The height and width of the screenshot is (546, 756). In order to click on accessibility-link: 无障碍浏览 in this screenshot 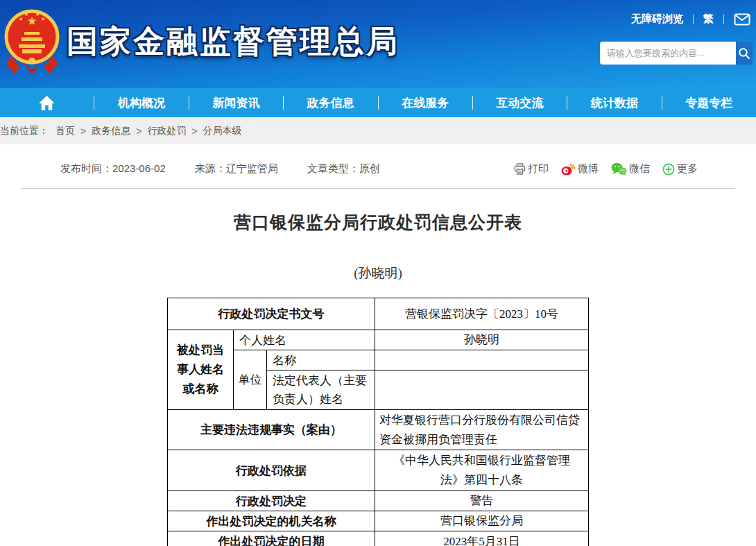, I will do `click(658, 19)`.